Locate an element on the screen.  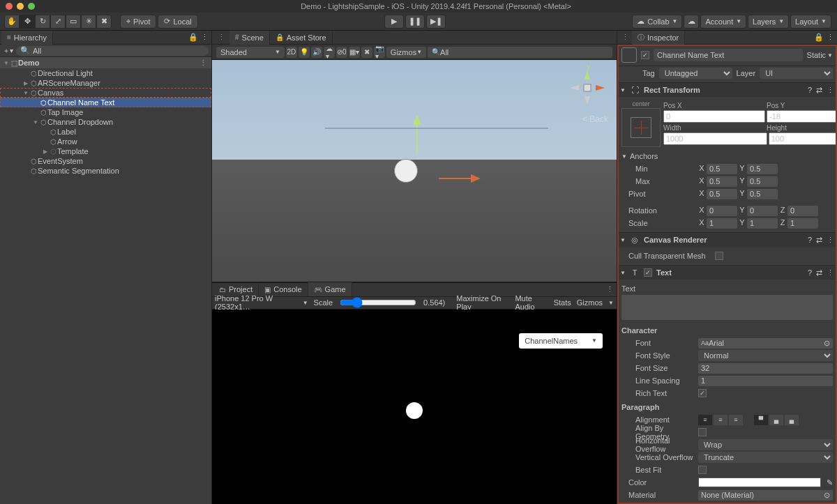
cloud-button: ☁ is located at coordinates (691, 22).